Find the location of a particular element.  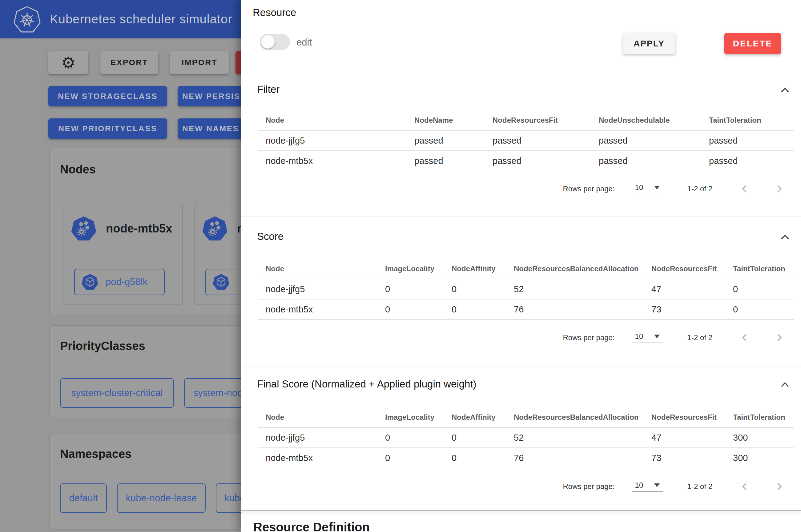

edit-toggle-label: edit is located at coordinates (304, 42).